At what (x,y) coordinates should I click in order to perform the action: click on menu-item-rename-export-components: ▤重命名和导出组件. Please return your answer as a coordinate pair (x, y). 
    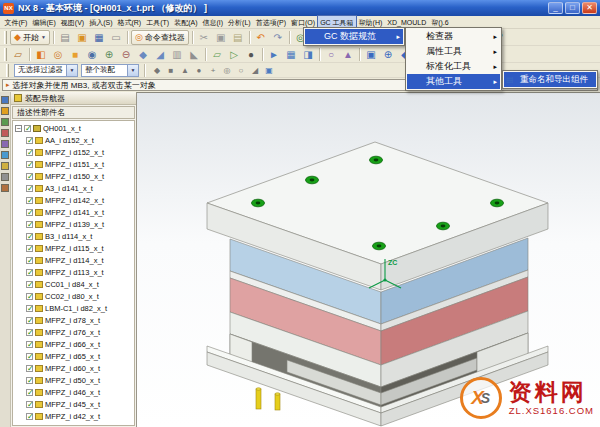
    Looking at the image, I should click on (550, 80).